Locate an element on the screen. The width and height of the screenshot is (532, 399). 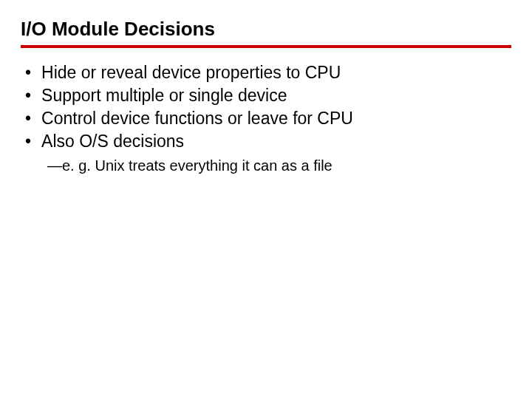
list-item: • Control device functions or leave for … is located at coordinates (268, 118).